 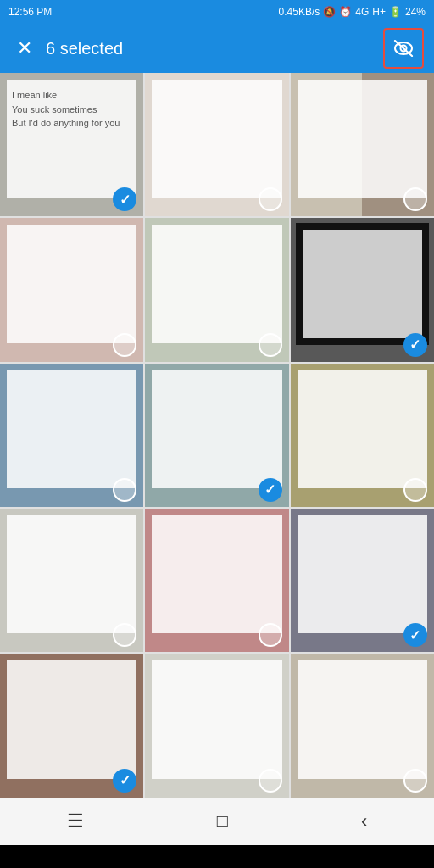 What do you see at coordinates (415, 12) in the screenshot?
I see `battery-percent: 24%` at bounding box center [415, 12].